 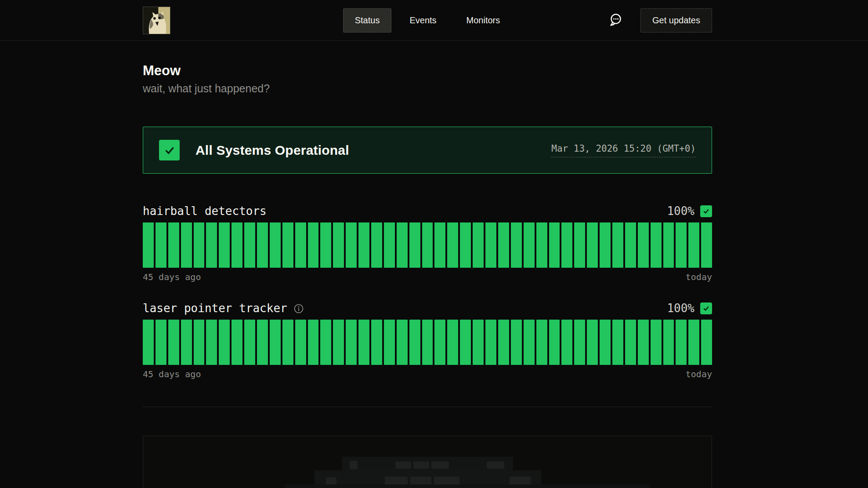 What do you see at coordinates (299, 309) in the screenshot?
I see `info-icon` at bounding box center [299, 309].